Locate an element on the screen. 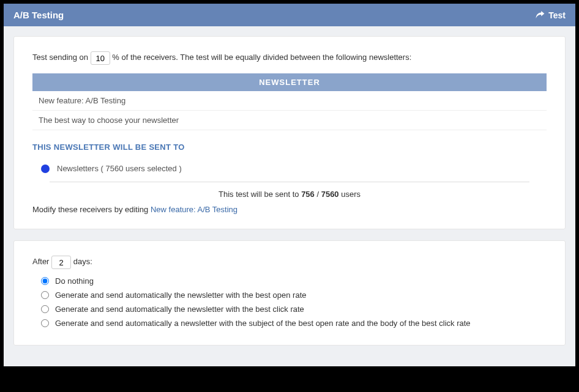  divider is located at coordinates (290, 182).